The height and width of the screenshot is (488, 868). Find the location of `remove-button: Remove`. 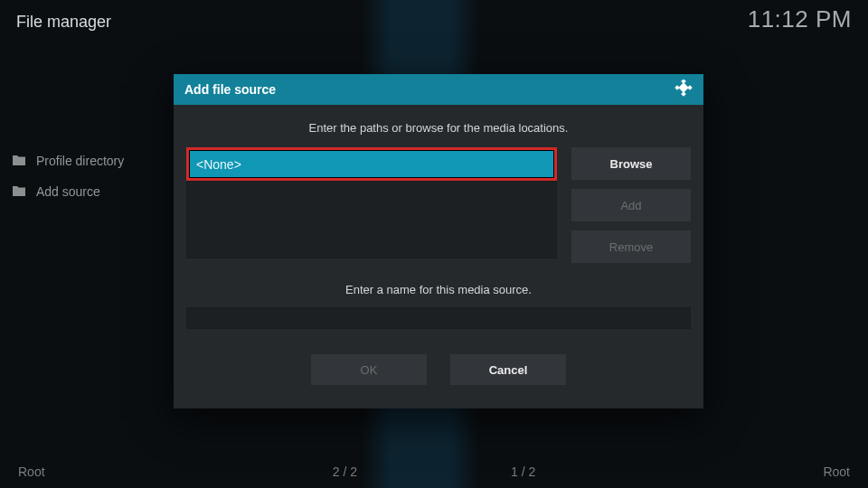

remove-button: Remove is located at coordinates (631, 247).